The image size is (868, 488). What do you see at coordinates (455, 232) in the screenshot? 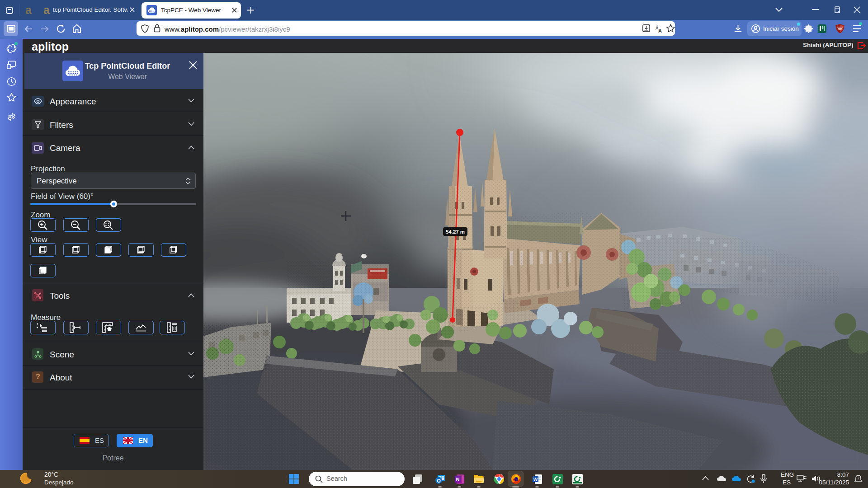
I see `svg-text: 54.27 m` at bounding box center [455, 232].